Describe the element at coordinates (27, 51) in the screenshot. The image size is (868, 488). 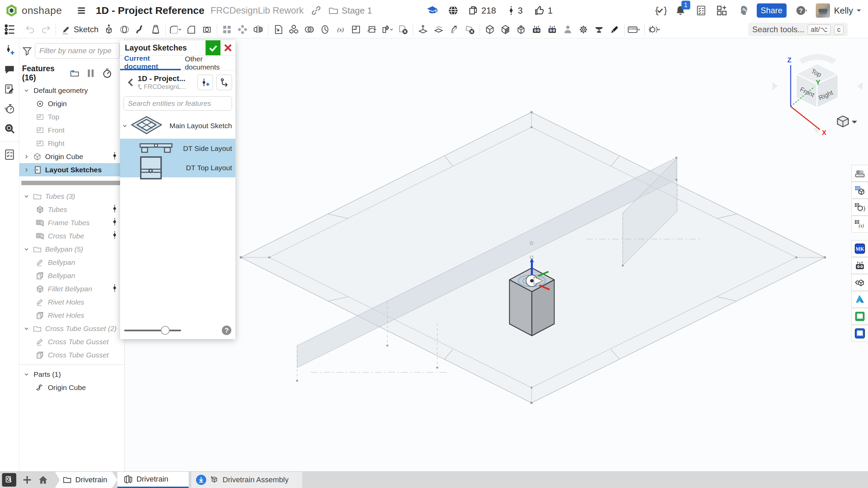
I see `filter-funnel-icon` at that location.